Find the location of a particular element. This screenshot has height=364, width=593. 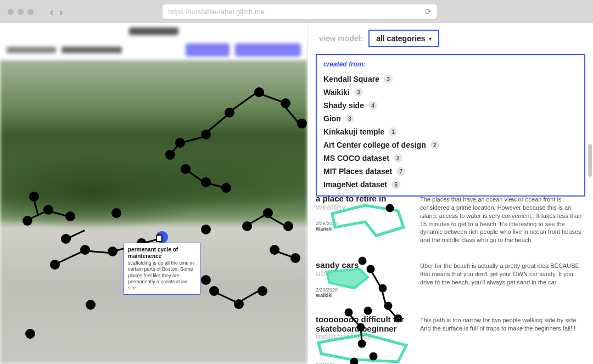

created-from-label: created from: is located at coordinates (450, 64).